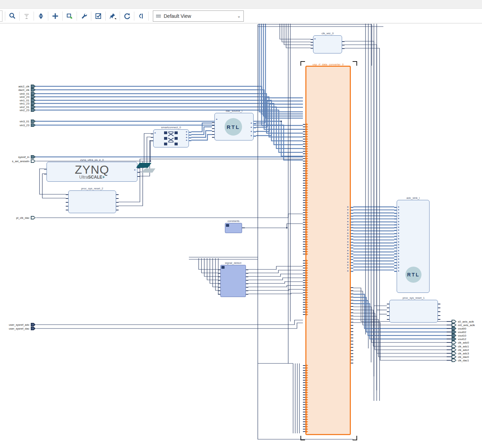 The width and height of the screenshot is (482, 448). Describe the element at coordinates (33, 90) in the screenshot. I see `input-port-dac0_clk: dac0_clk` at that location.